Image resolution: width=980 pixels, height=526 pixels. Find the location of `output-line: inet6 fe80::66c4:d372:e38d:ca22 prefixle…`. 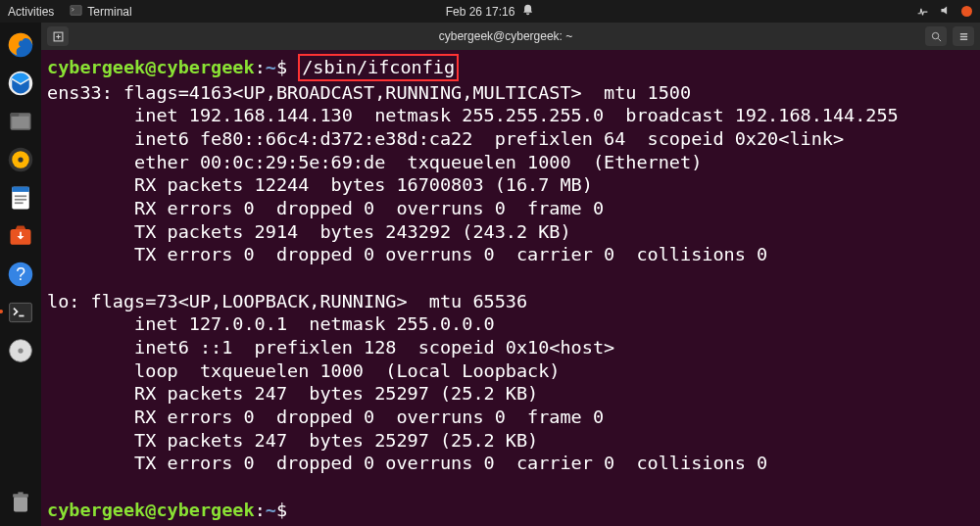

output-line: inet6 fe80::66c4:d372:e38d:ca22 prefixle… is located at coordinates (445, 139).